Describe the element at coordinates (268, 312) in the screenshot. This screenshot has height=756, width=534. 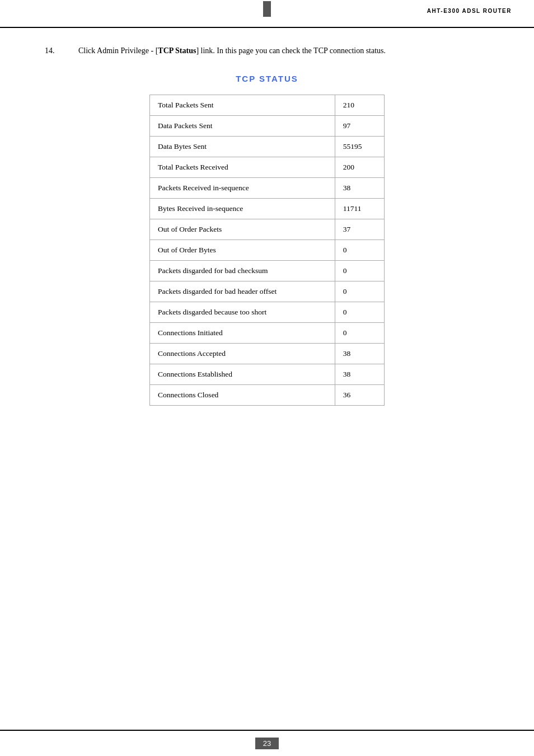
I see `table-row: Packets disgarded because too short0` at that location.